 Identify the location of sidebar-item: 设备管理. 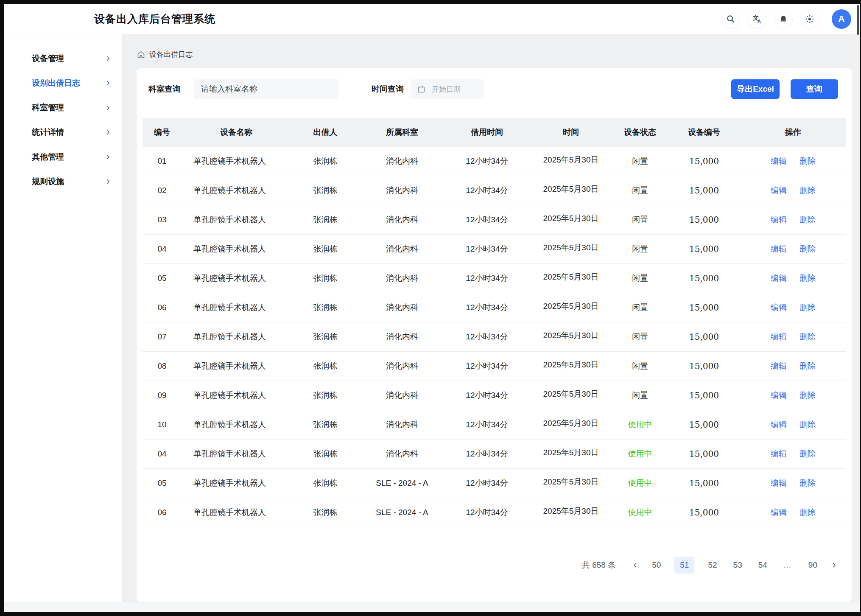
(63, 59).